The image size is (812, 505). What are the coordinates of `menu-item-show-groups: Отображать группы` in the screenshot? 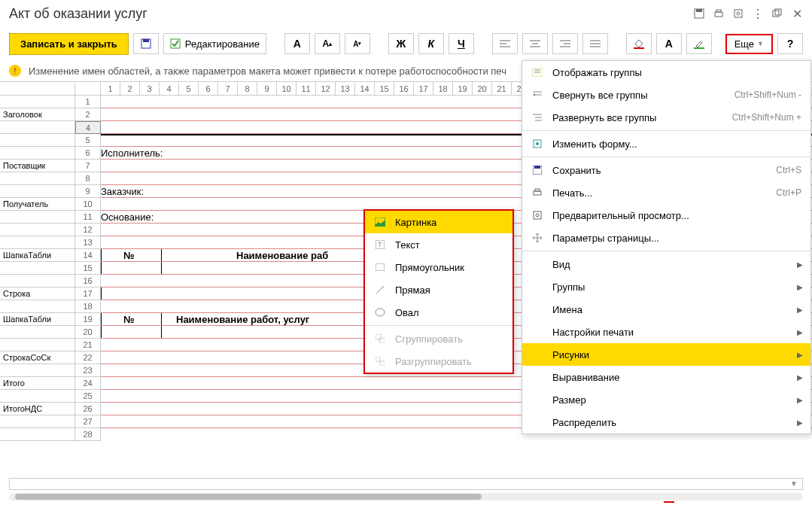 It's located at (667, 72).